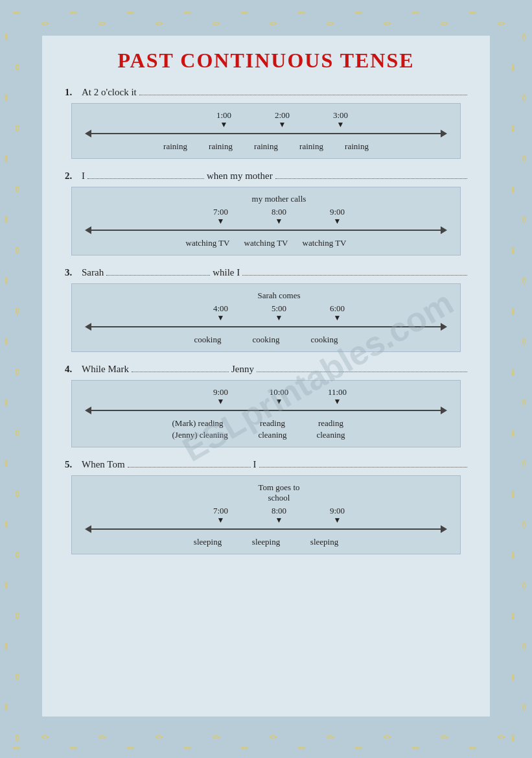  Describe the element at coordinates (72, 464) in the screenshot. I see `q5-number: 5.` at that location.